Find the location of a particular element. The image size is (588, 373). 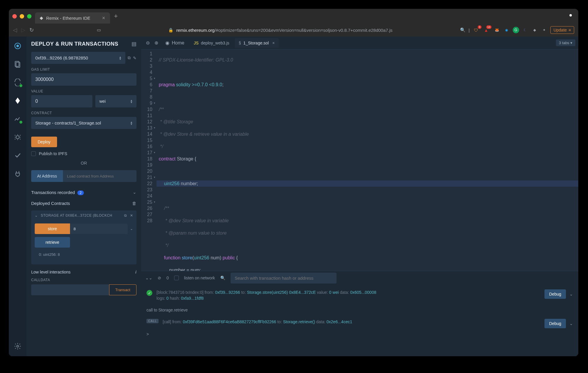

close-window-icon is located at coordinates (15, 16).